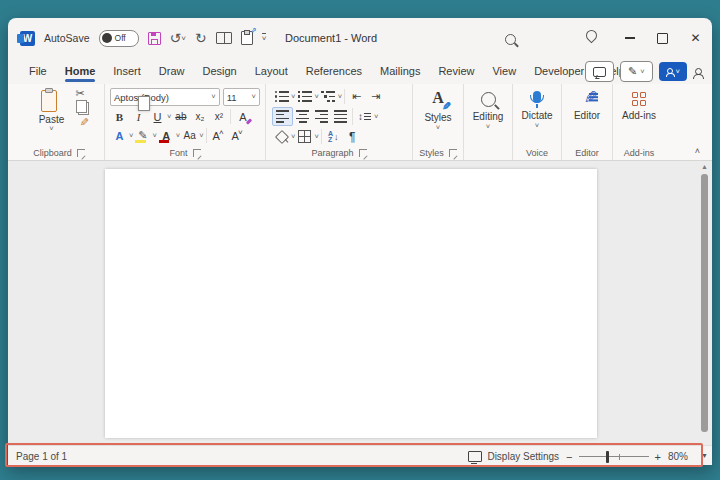 This screenshot has width=720, height=480. What do you see at coordinates (52, 110) in the screenshot?
I see `paste-button: Paste ˅` at bounding box center [52, 110].